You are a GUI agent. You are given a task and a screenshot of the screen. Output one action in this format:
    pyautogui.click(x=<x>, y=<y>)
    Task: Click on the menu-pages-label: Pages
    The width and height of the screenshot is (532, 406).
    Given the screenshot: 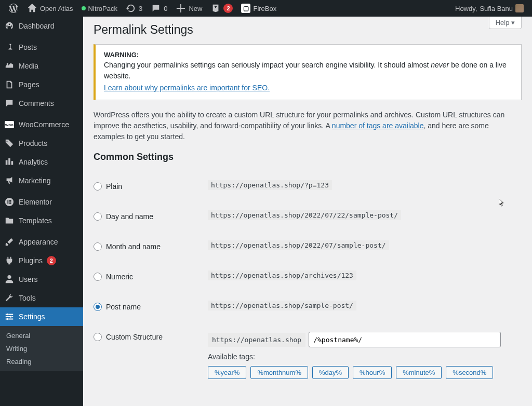 What is the action you would take?
    pyautogui.click(x=29, y=85)
    